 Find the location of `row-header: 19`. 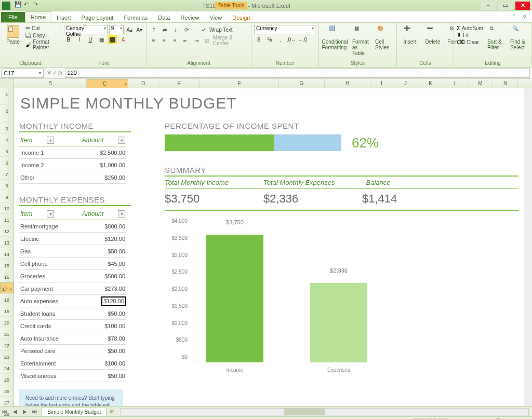

row-header: 19 is located at coordinates (7, 311).